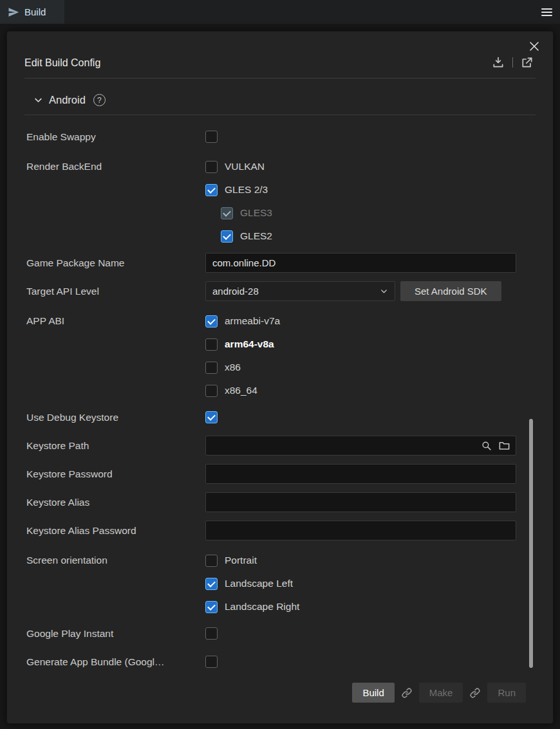 This screenshot has width=560, height=729. What do you see at coordinates (280, 474) in the screenshot?
I see `row-keystore-password: Keystore Password` at bounding box center [280, 474].